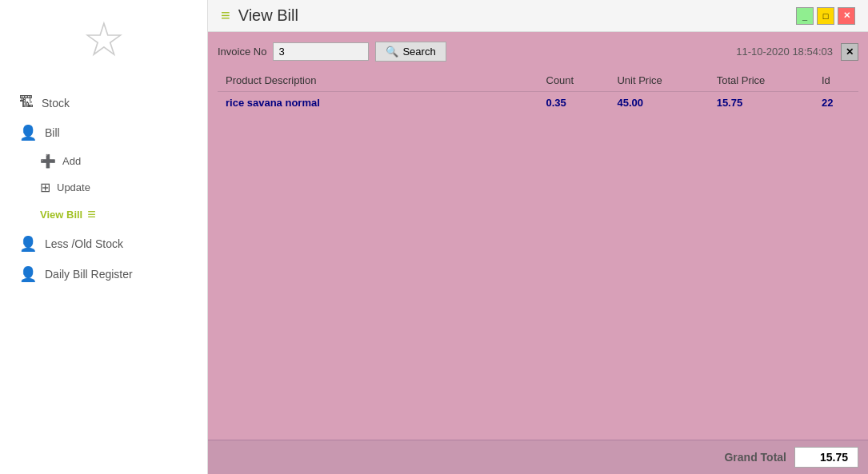 This screenshot has width=868, height=474. I want to click on sidebar-item-bill: 👤 Bill, so click(104, 133).